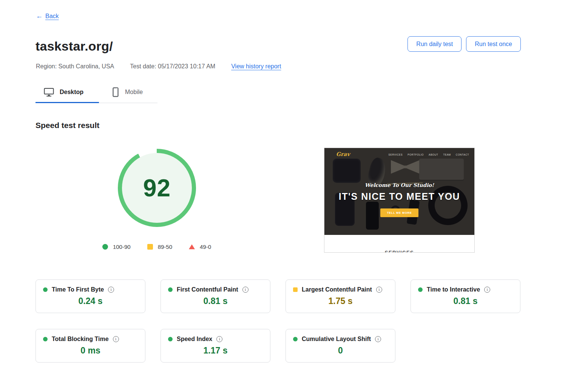 The image size is (568, 392). I want to click on preview-nav-about: ABOUT, so click(434, 155).